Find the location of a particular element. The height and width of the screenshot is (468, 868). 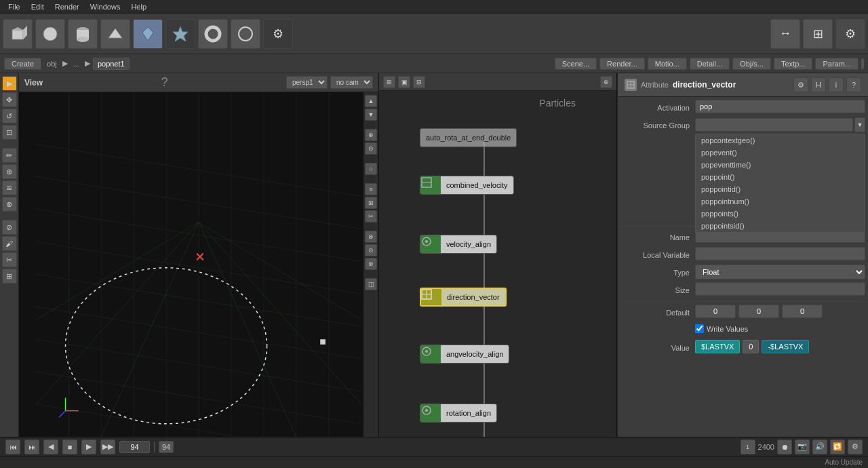

tool-smooth: ≋ is located at coordinates (9, 188).